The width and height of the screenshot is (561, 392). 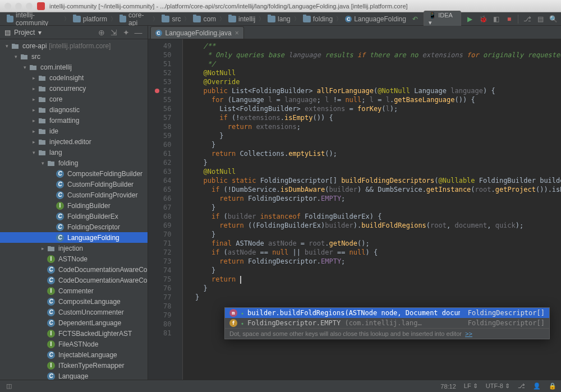 I want to click on tree-item-concurrency: ▸concurrency, so click(x=74, y=89).